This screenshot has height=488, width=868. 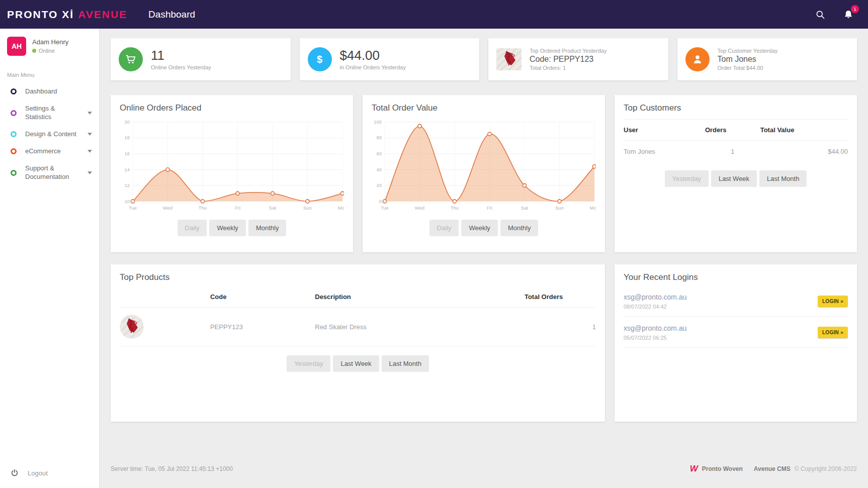 I want to click on power-icon, so click(x=15, y=473).